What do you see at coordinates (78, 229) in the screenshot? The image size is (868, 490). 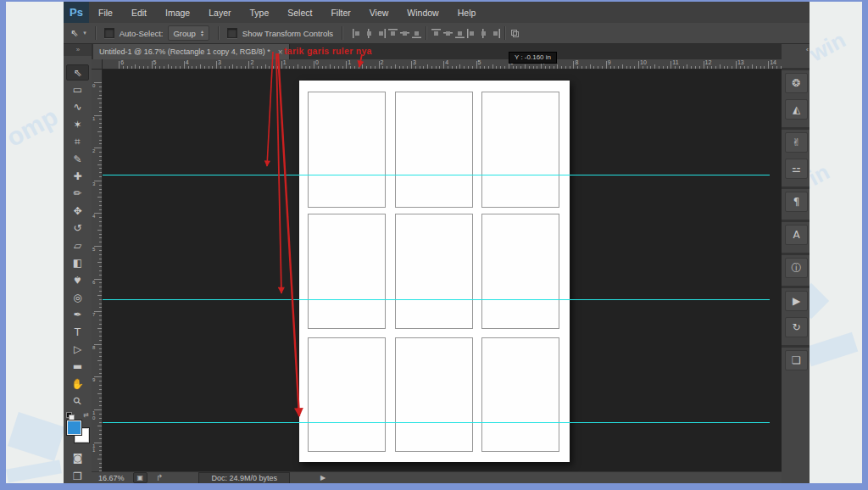 I see `history-brush-tool: ↺` at bounding box center [78, 229].